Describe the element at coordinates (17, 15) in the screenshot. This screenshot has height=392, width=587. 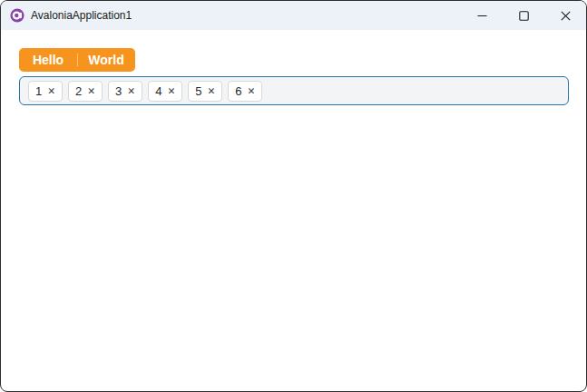
I see `avalonia-logo-icon` at that location.